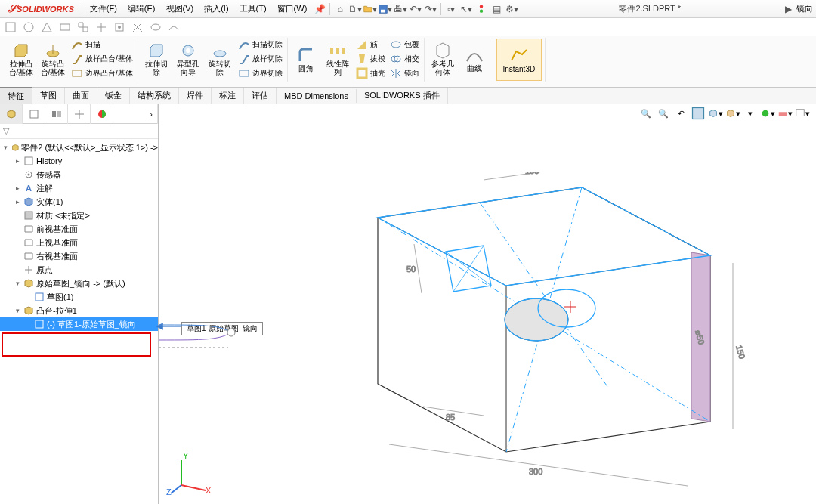  Describe the element at coordinates (320, 9) in the screenshot. I see `pin-icon: 📌` at that location.